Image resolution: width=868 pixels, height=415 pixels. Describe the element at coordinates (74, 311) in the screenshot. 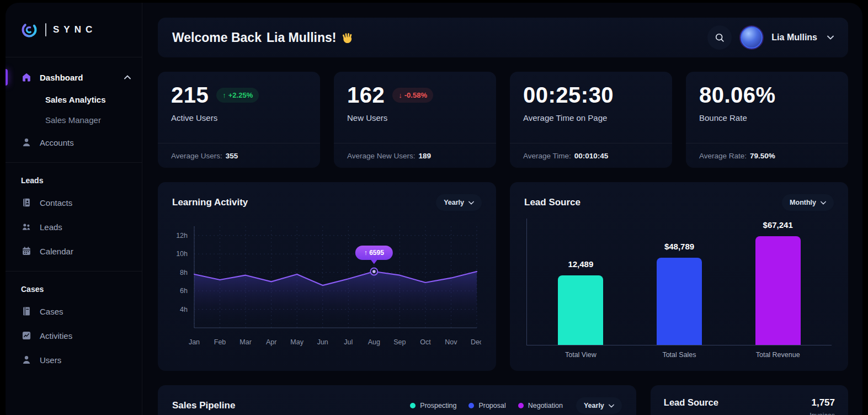

I see `sidebar-item-cases: Cases` at that location.